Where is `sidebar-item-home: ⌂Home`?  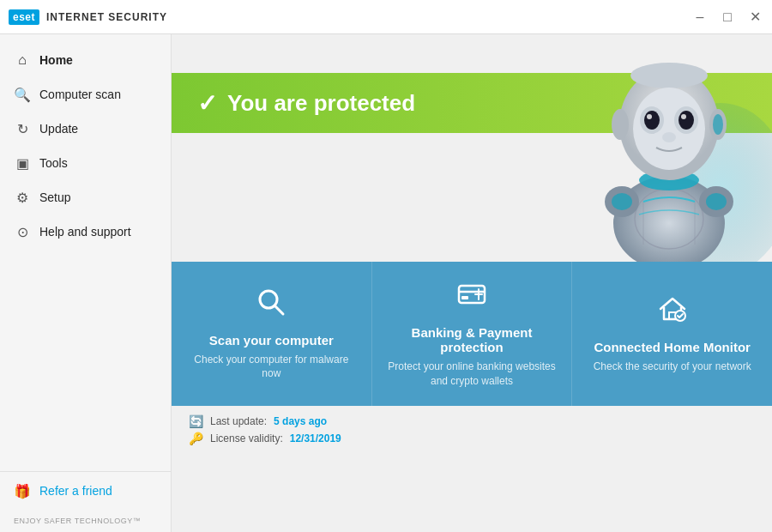 sidebar-item-home: ⌂Home is located at coordinates (86, 60).